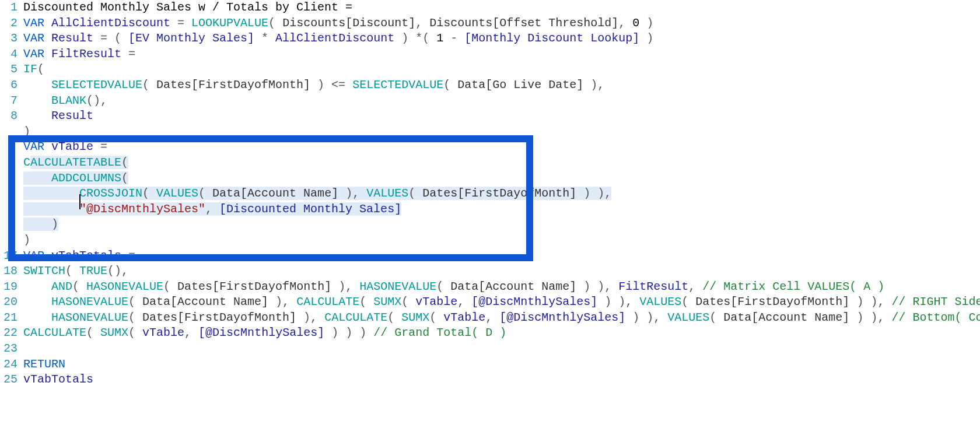  What do you see at coordinates (10, 70) in the screenshot?
I see `line-number: 5` at bounding box center [10, 70].